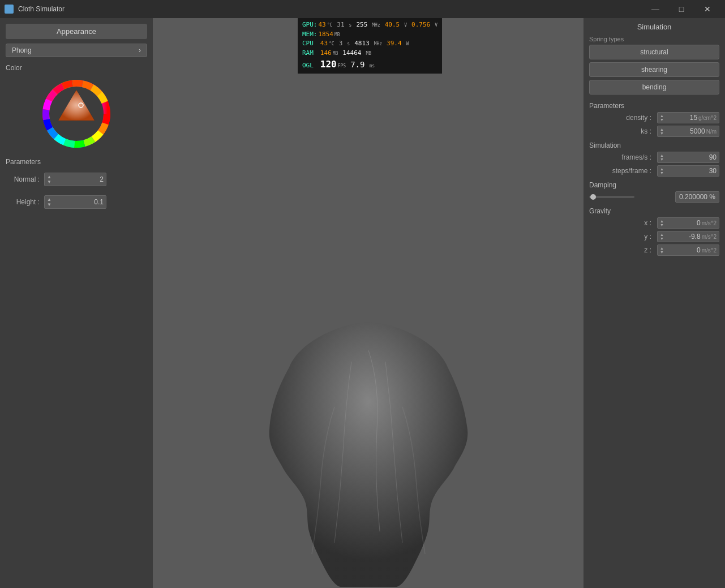 The image size is (725, 588). I want to click on density-arrows: ▲▼, so click(662, 118).